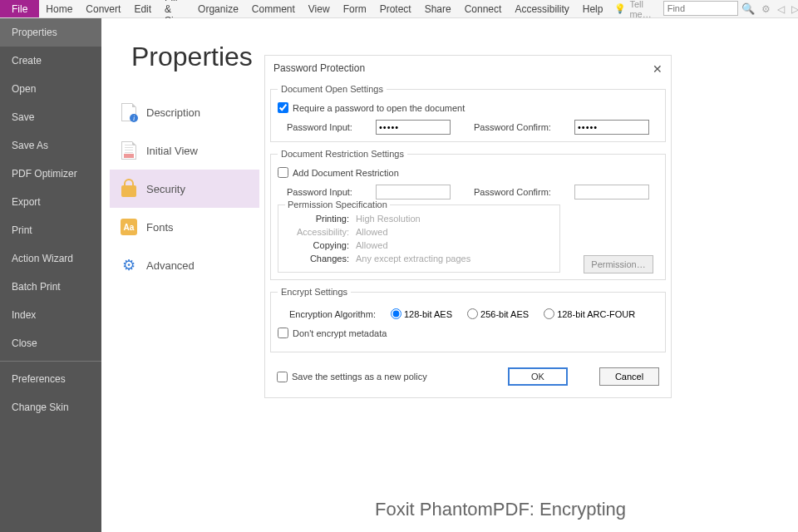 The width and height of the screenshot is (798, 532). What do you see at coordinates (51, 32) in the screenshot?
I see `sidebar-item-properties: Properties` at bounding box center [51, 32].